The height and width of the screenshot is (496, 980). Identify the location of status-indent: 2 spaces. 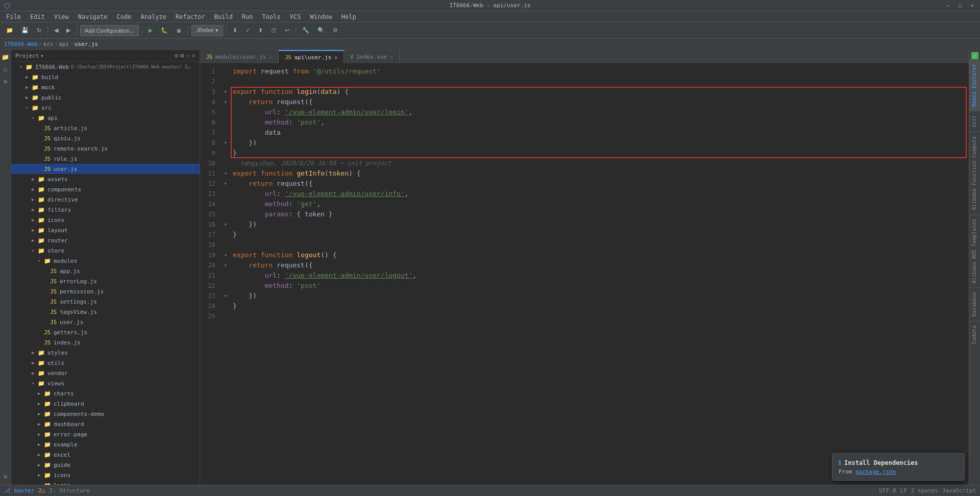
(925, 491).